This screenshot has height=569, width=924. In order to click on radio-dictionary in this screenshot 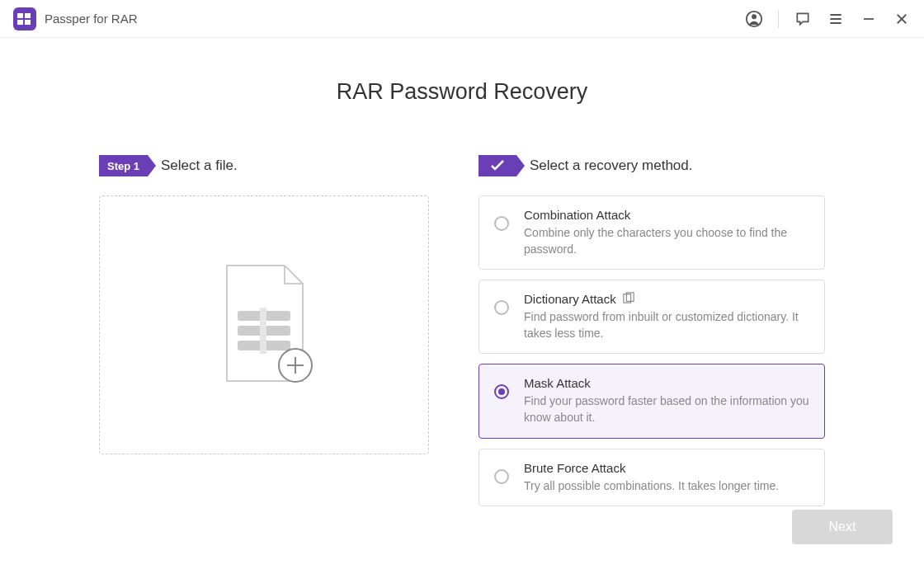, I will do `click(502, 308)`.